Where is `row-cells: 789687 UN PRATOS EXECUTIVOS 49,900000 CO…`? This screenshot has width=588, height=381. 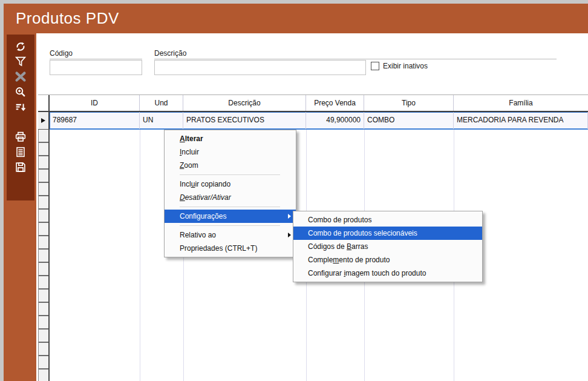
row-cells: 789687 UN PRATOS EXECUTIVOS 49,900000 CO… is located at coordinates (319, 121).